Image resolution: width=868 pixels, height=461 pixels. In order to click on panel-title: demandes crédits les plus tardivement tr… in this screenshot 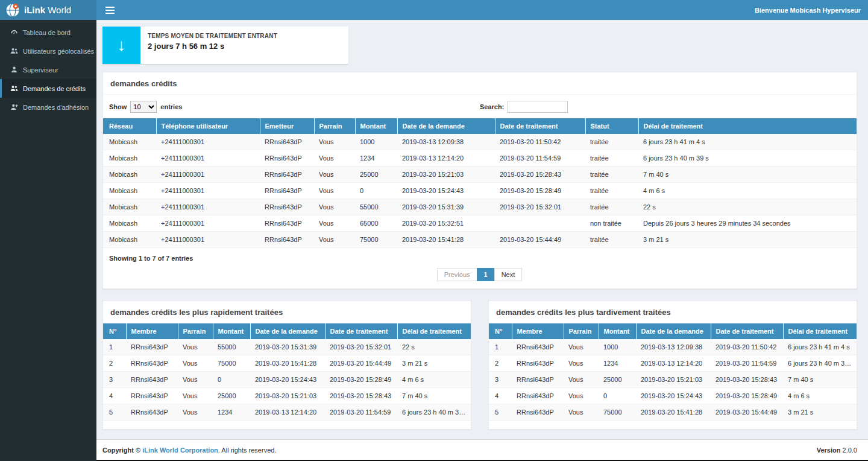, I will do `click(583, 313)`.